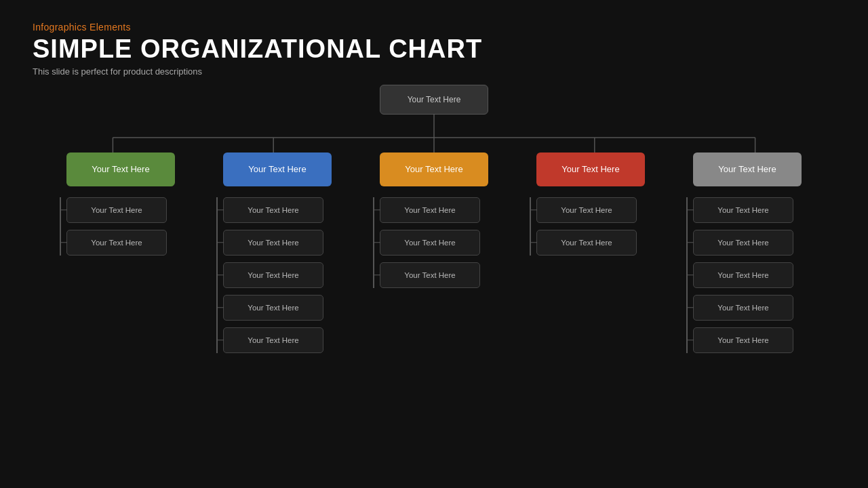 This screenshot has width=868, height=488. I want to click on child-group-col-blue: Your Text HereYour Text HereYour Text He…, so click(277, 275).